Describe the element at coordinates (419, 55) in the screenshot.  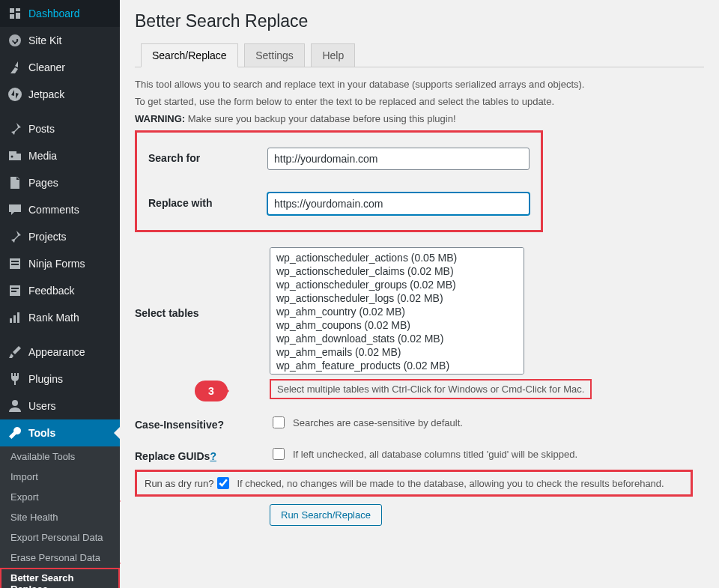
I see `tab-bar: Search/Replace Settings Help` at that location.